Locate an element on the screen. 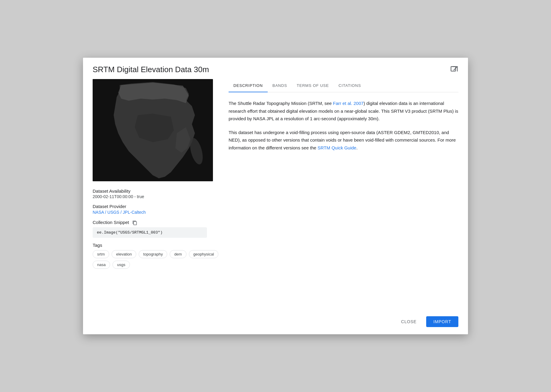  availability-value: 2000-02-11T00:00:00 - true is located at coordinates (156, 197).